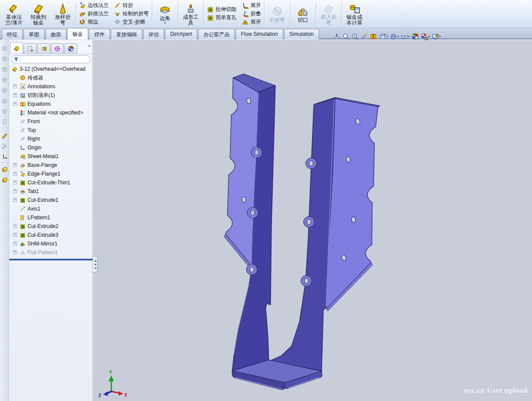 The height and width of the screenshot is (401, 532). What do you see at coordinates (51, 69) in the screenshot?
I see `tree-item-root: 3-12 (Overhead<<Overhead` at bounding box center [51, 69].